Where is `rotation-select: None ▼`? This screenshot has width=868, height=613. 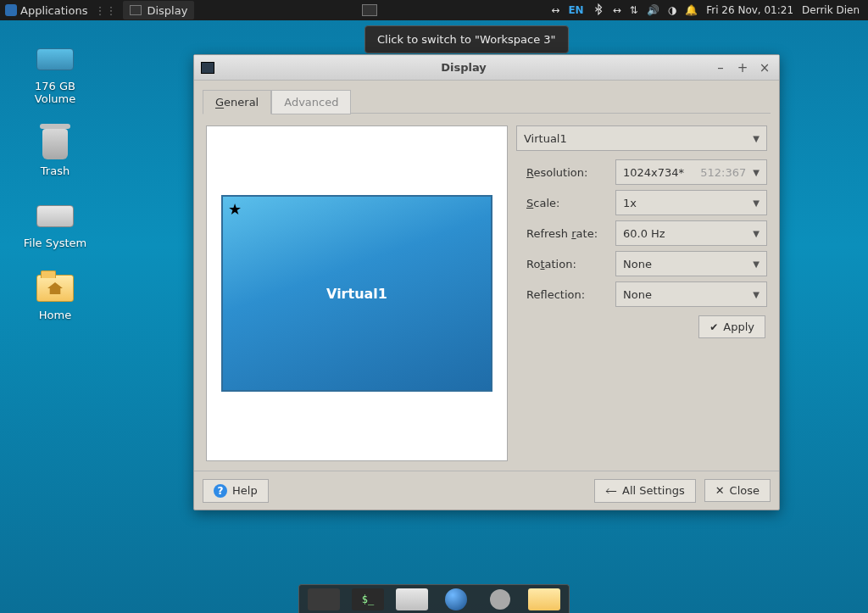 rotation-select: None ▼ is located at coordinates (692, 264).